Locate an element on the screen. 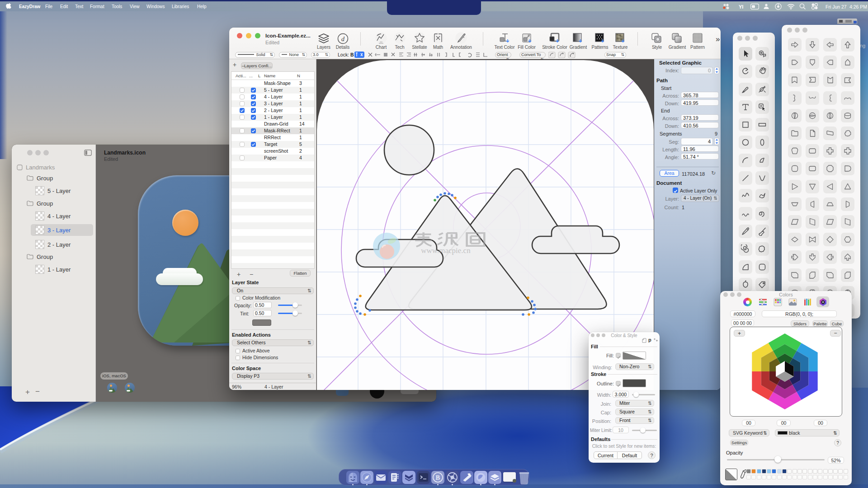 The width and height of the screenshot is (868, 488). svg-text: d is located at coordinates (343, 39).